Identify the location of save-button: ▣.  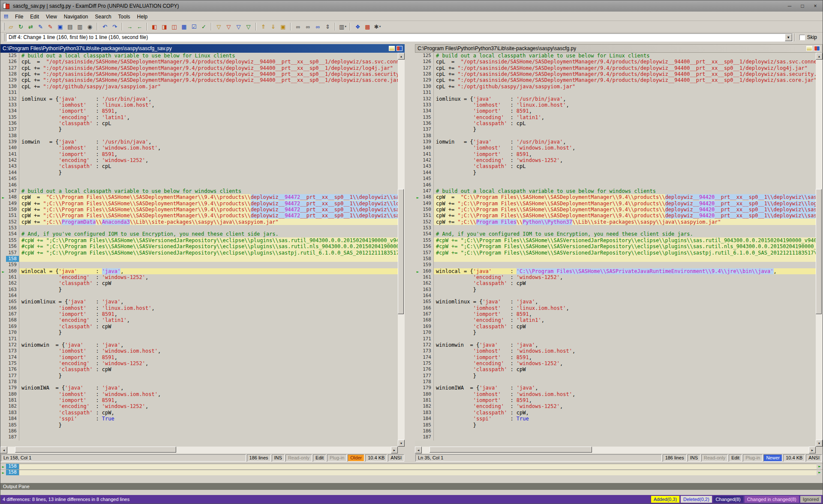
(60, 27).